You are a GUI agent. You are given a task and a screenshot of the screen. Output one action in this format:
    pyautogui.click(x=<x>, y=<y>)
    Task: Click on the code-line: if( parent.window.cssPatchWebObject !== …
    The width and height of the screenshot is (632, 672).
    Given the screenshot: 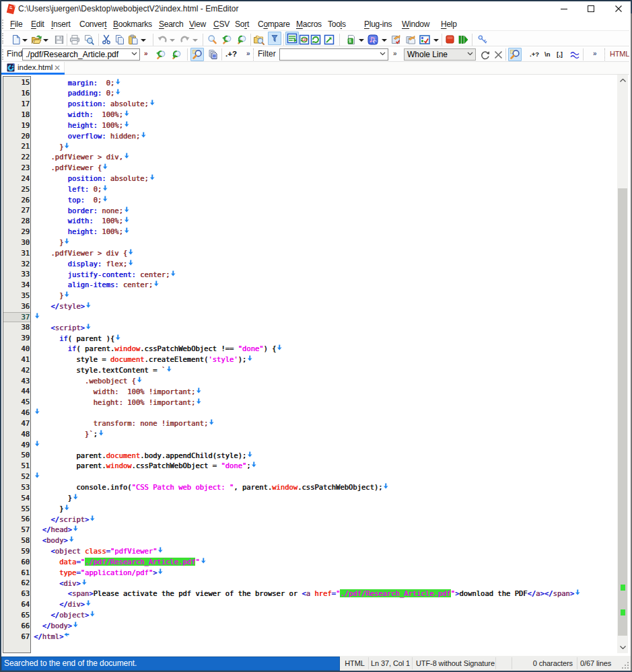 What is the action you would take?
    pyautogui.click(x=321, y=349)
    